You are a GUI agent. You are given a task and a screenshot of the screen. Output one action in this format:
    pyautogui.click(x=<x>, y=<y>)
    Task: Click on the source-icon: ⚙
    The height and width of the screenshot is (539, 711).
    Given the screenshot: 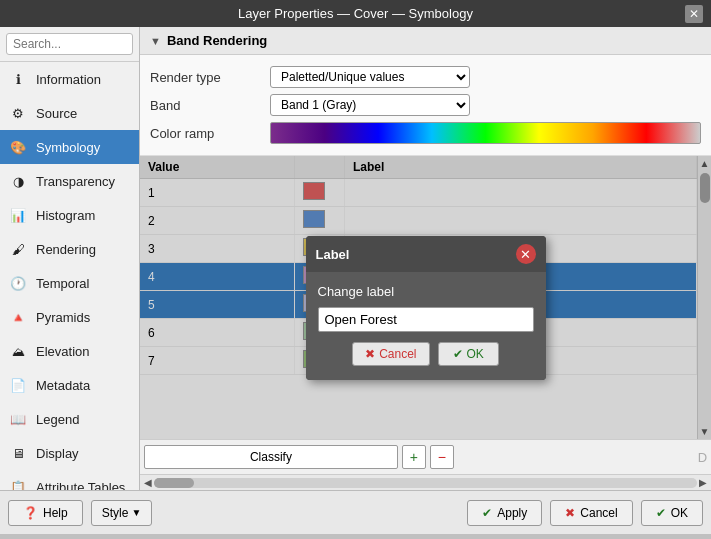 What is the action you would take?
    pyautogui.click(x=18, y=113)
    